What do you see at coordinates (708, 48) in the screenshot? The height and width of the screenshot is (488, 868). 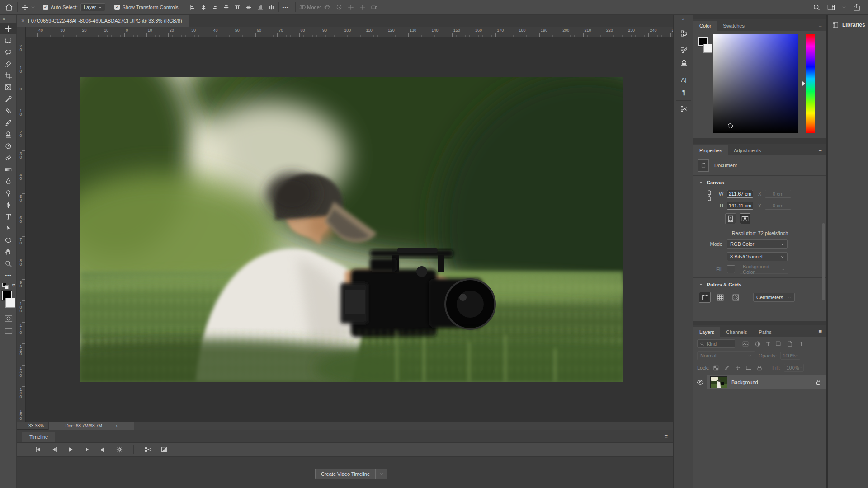 I see `picker-background-swatch` at bounding box center [708, 48].